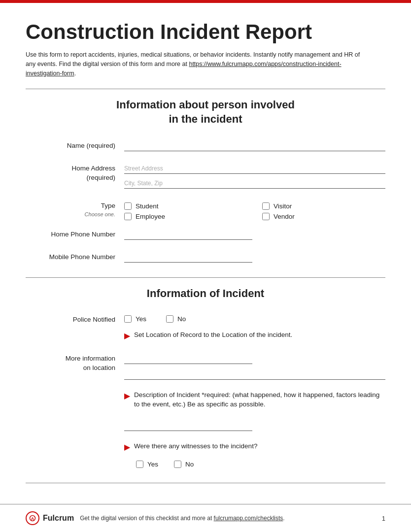 This screenshot has height=532, width=411. What do you see at coordinates (177, 464) in the screenshot?
I see `checkbox-witness-no` at bounding box center [177, 464].